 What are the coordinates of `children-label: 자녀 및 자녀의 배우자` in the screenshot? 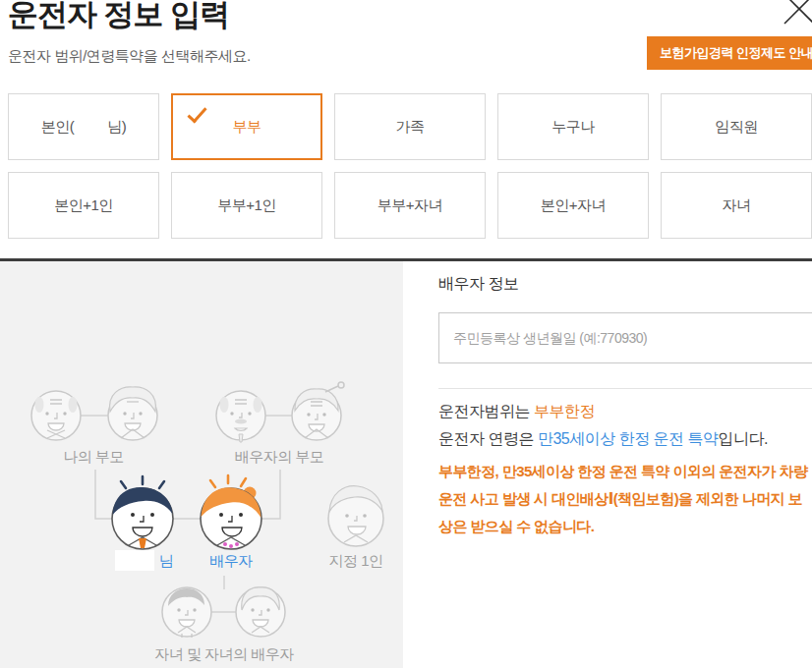 It's located at (224, 654).